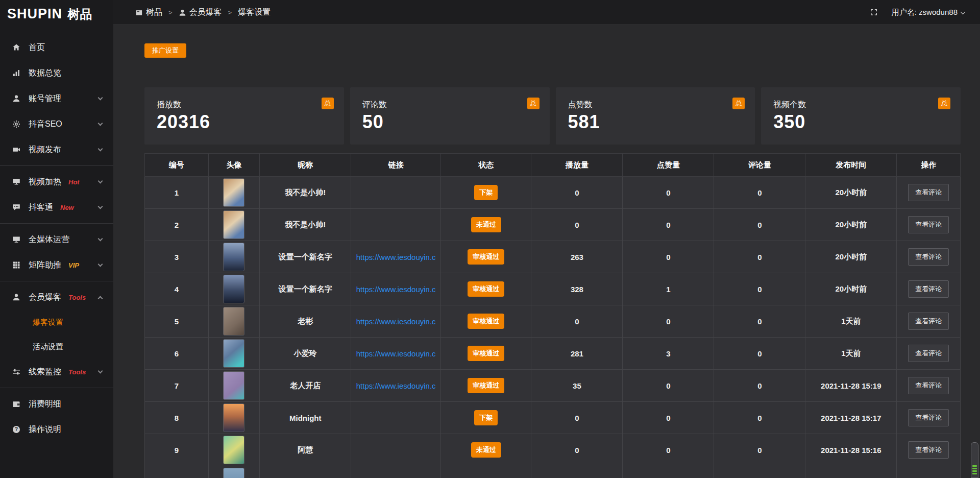 Image resolution: width=980 pixels, height=478 pixels. Describe the element at coordinates (45, 430) in the screenshot. I see `sidebar-item-label: 操作说明` at that location.